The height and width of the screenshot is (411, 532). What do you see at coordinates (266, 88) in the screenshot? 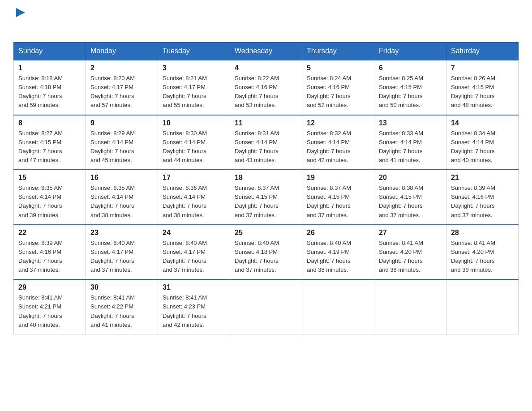
I see `calendar-cell: 4 Sunrise: 8:22 AM Sunset: 4:16 PM Dayli…` at bounding box center [266, 88].